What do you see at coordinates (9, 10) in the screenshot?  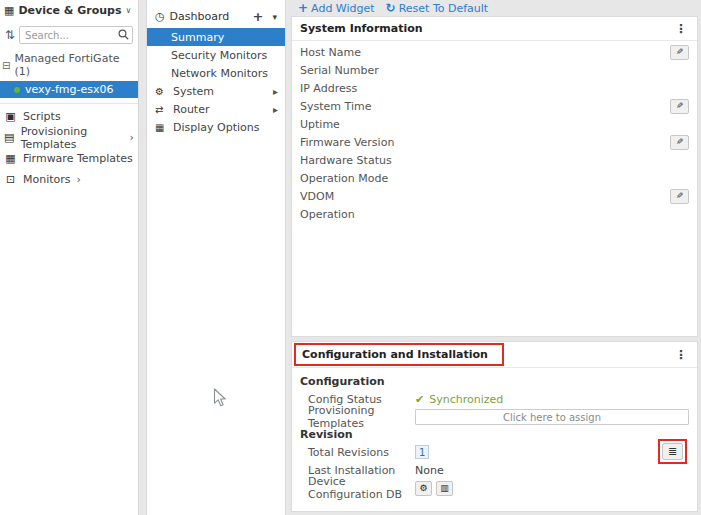 I see `device-groups-icon: ▦` at bounding box center [9, 10].